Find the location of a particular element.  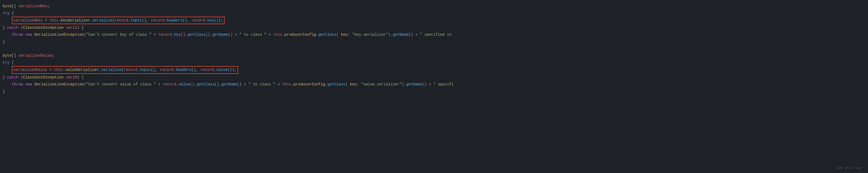

code-text: serializedValue = this.valueSerializer.s… is located at coordinates (121, 70).